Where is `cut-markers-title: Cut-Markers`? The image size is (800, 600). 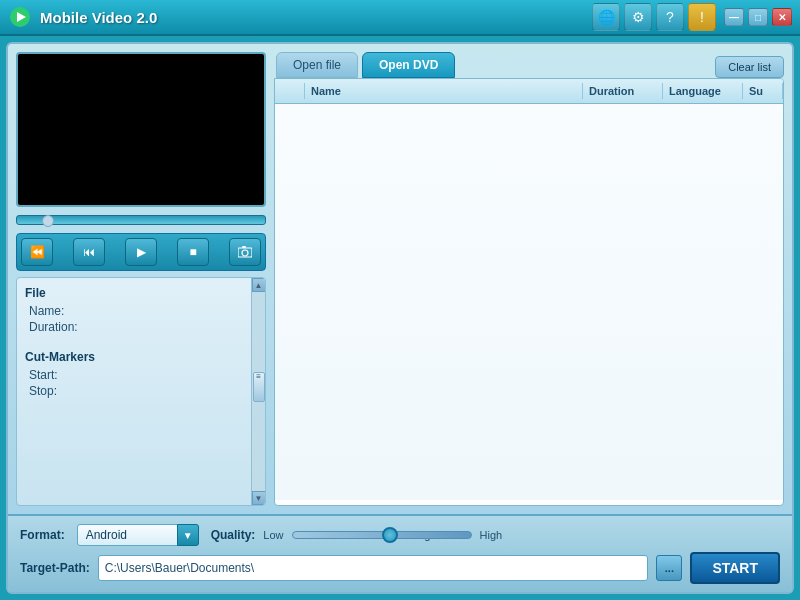
cut-markers-title: Cut-Markers is located at coordinates (134, 357).